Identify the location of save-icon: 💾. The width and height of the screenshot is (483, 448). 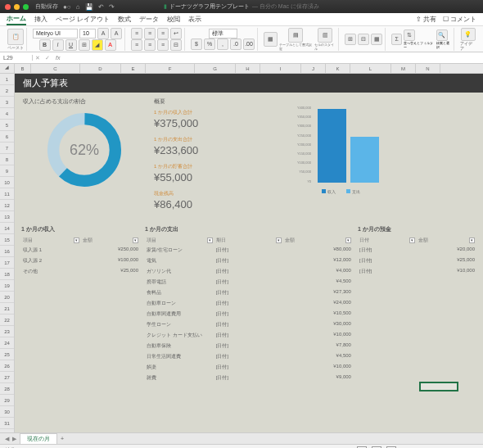
(89, 7).